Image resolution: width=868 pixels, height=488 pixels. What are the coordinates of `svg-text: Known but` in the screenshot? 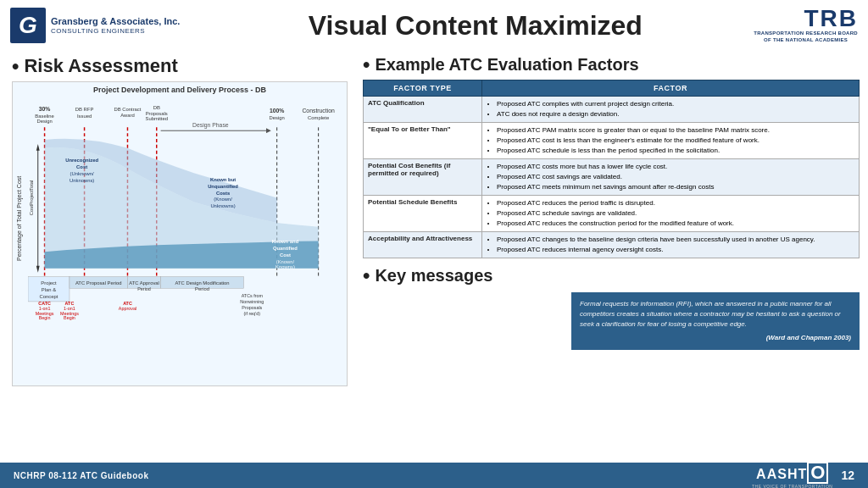 It's located at (223, 180).